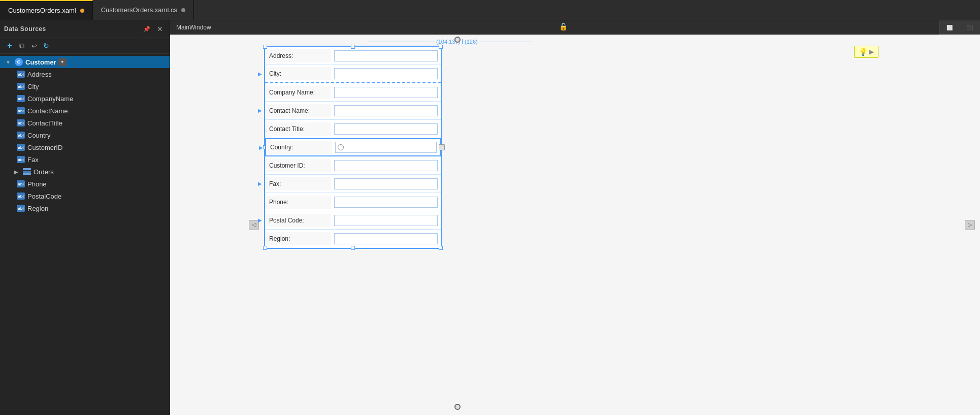  I want to click on region-input, so click(386, 239).